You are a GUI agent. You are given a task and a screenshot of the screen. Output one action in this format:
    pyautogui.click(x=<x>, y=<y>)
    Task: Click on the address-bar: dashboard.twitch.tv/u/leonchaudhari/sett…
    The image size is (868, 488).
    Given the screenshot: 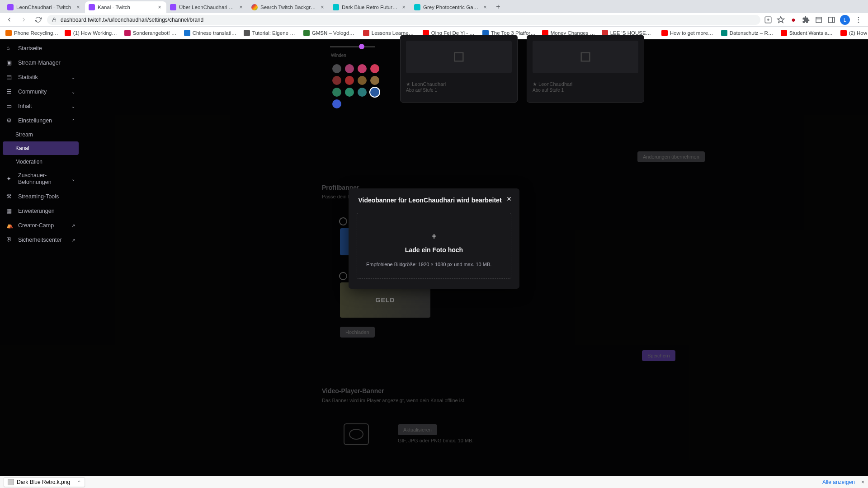 What is the action you would take?
    pyautogui.click(x=404, y=20)
    